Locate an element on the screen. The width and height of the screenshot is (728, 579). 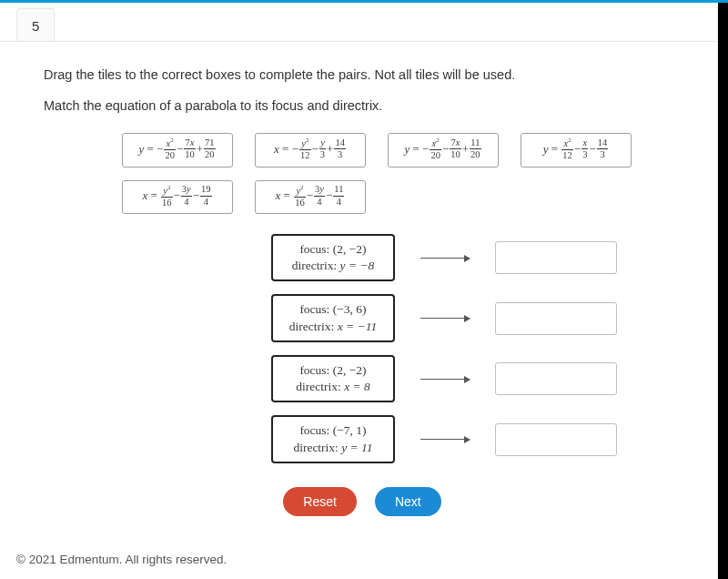
tile-x-y2-16-3y-4-19-4: x = y216 − 3y4 − 194 is located at coordinates (177, 198).